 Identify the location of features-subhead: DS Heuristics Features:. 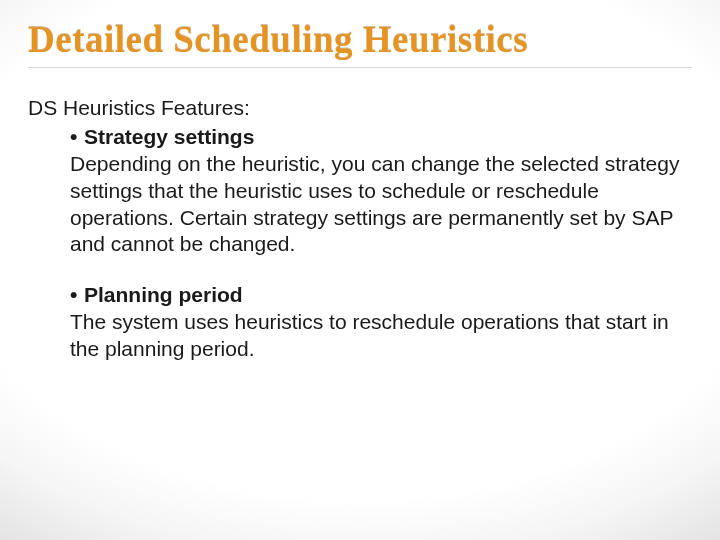
(360, 108).